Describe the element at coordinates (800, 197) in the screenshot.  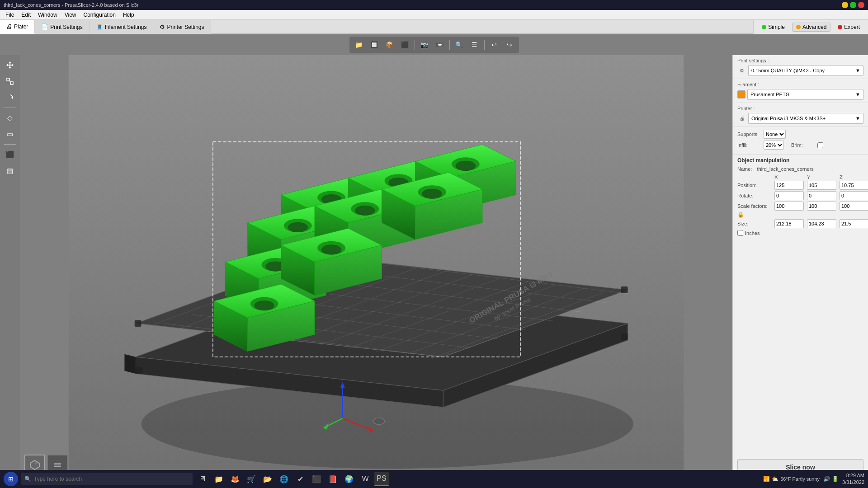
I see `object-manipulation: Object manipulation Name: third_lack_con…` at that location.